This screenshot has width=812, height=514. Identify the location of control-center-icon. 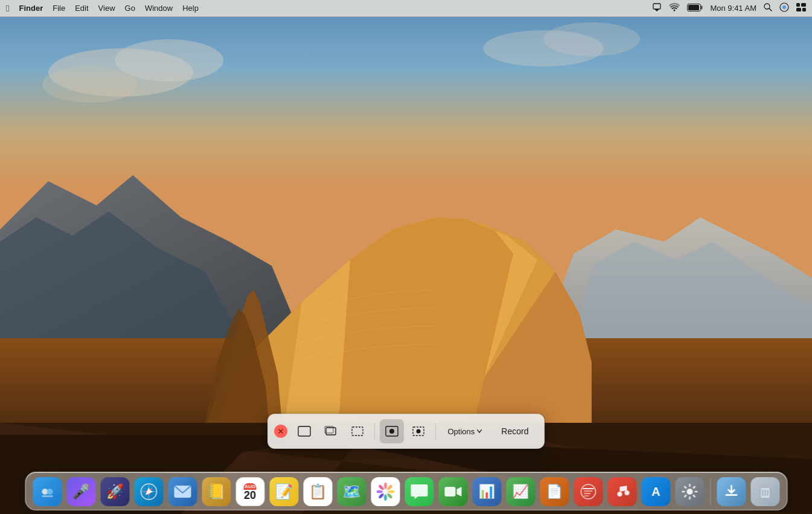
(801, 8).